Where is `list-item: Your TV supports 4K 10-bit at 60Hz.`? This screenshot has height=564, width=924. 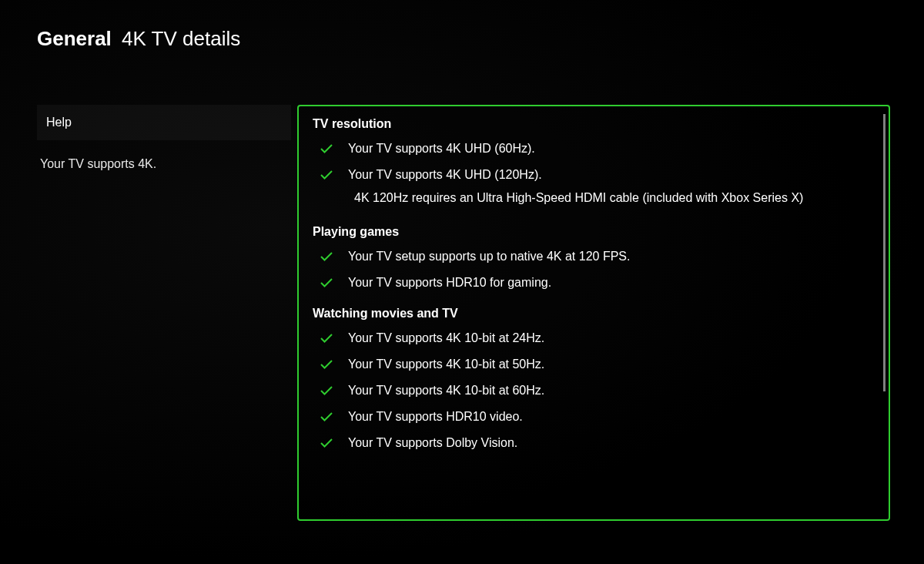
list-item: Your TV supports 4K 10-bit at 60Hz. is located at coordinates (594, 391).